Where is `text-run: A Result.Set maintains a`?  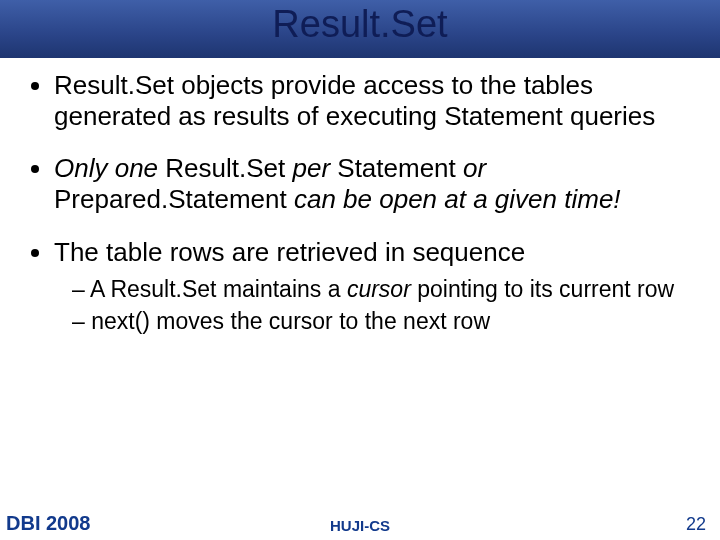
text-run: A Result.Set maintains a is located at coordinates (218, 289).